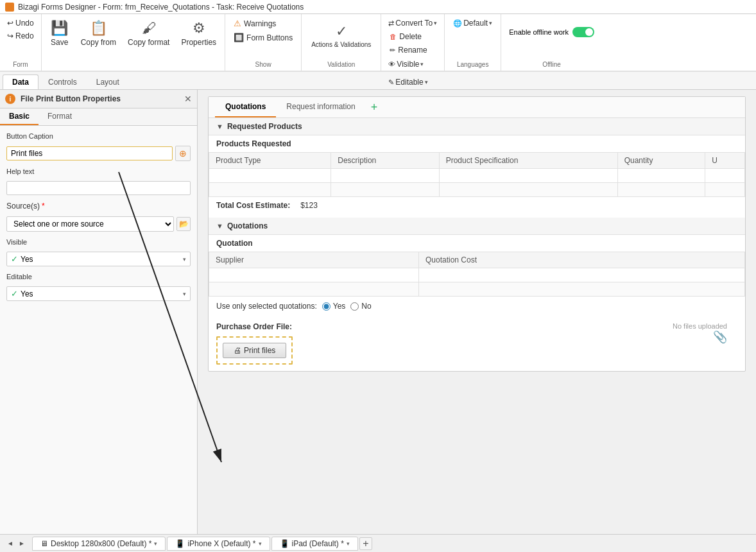 This screenshot has width=756, height=552. I want to click on no-radio-option: No, so click(361, 306).